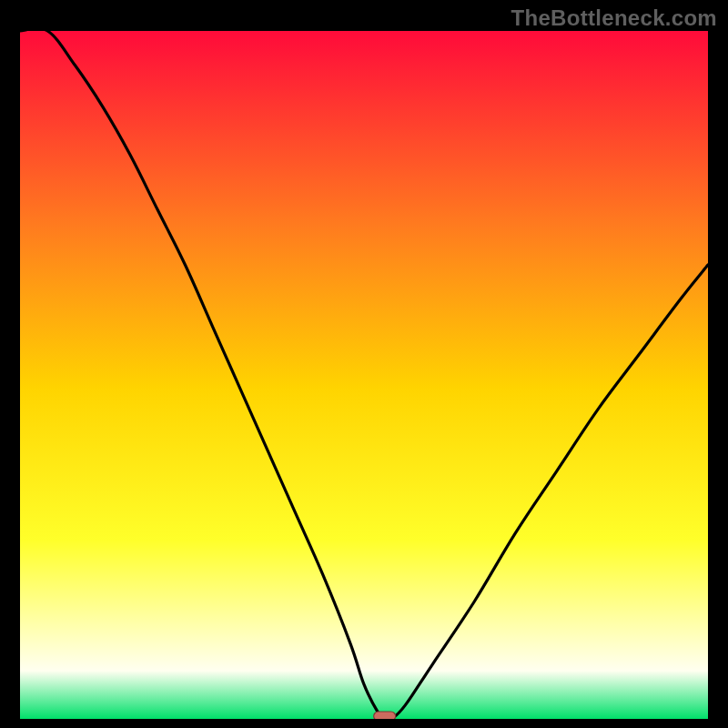 The image size is (728, 728). Describe the element at coordinates (614, 18) in the screenshot. I see `watermark-label: TheBottleneck.com` at that location.